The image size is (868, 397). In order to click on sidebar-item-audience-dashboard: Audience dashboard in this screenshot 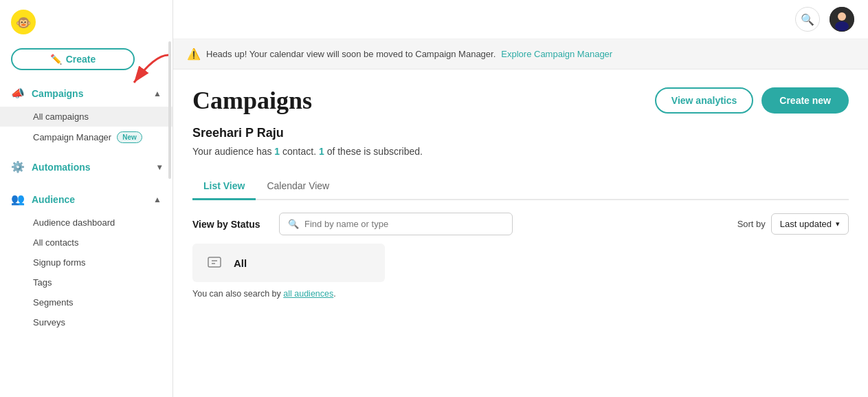, I will do `click(87, 223)`.